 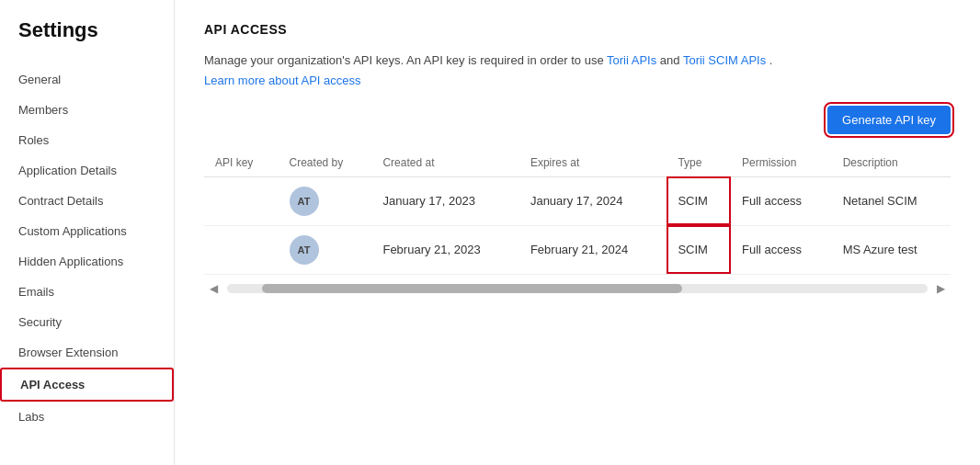 I want to click on generate-api-key-button: Generate API key, so click(x=889, y=119).